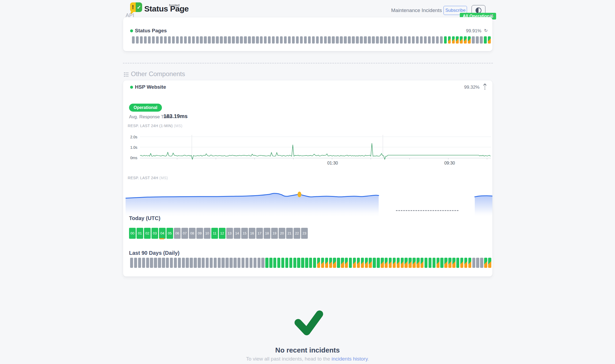  Describe the element at coordinates (140, 233) in the screenshot. I see `hour-block-01: 01` at that location.